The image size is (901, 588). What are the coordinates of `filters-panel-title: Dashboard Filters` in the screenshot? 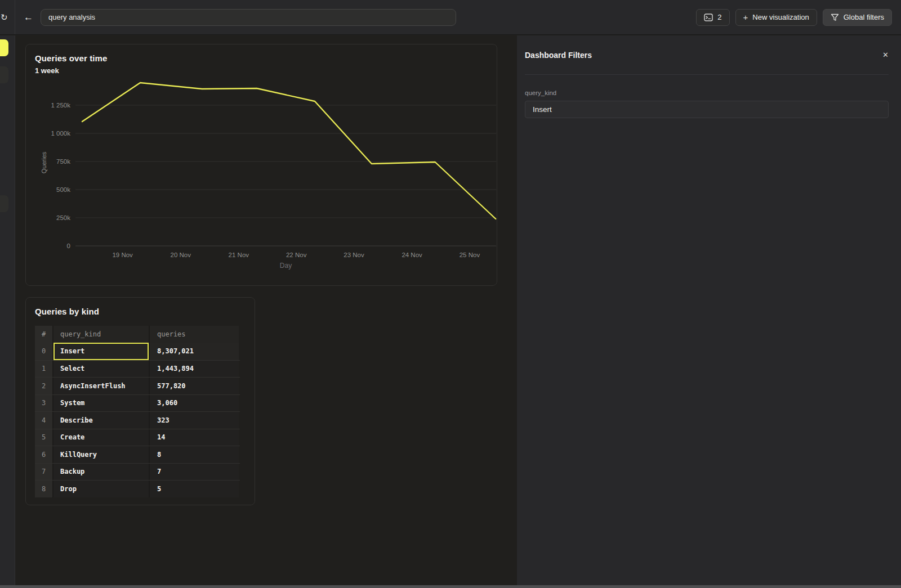 It's located at (559, 55).